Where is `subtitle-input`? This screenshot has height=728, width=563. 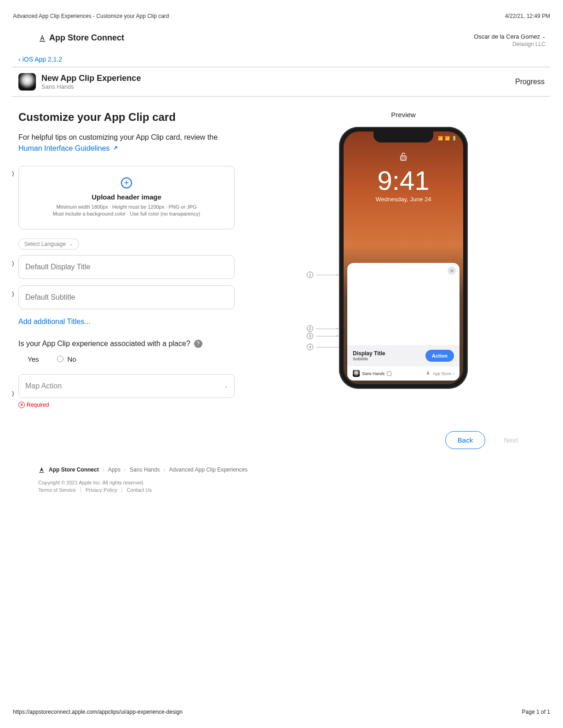 subtitle-input is located at coordinates (126, 297).